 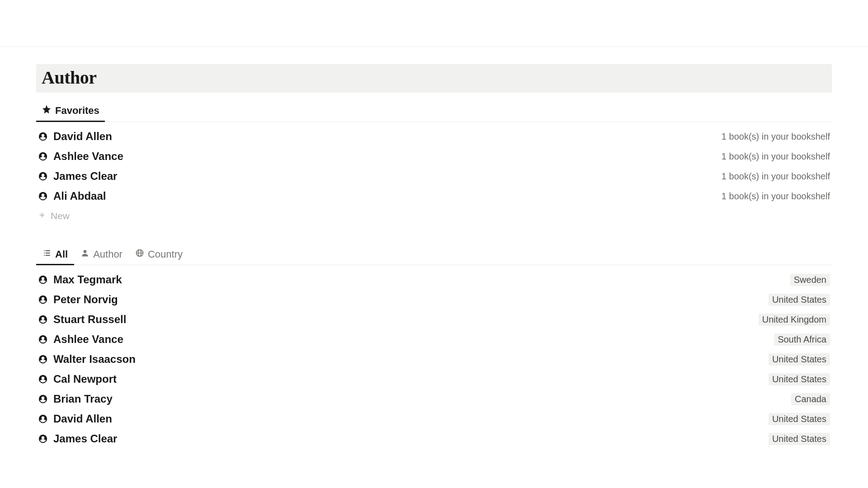 I want to click on author-name: Stuart Russell, so click(x=90, y=319).